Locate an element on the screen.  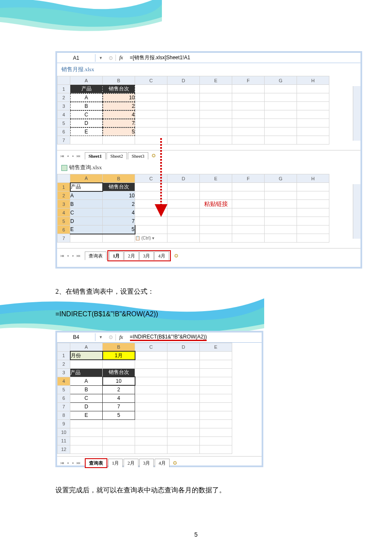
grid-1: A B C D E F G H 1 产品 销售台次 2 A 10 3 is located at coordinates (209, 110).